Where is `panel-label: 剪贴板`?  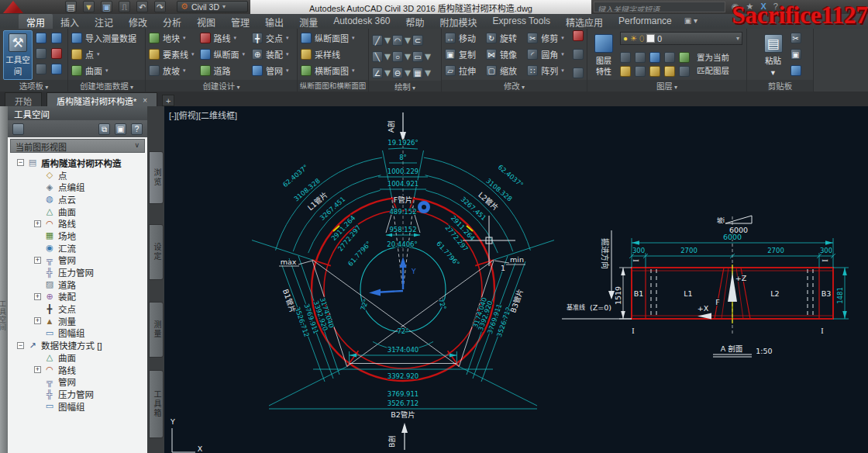 panel-label: 剪贴板 is located at coordinates (780, 85).